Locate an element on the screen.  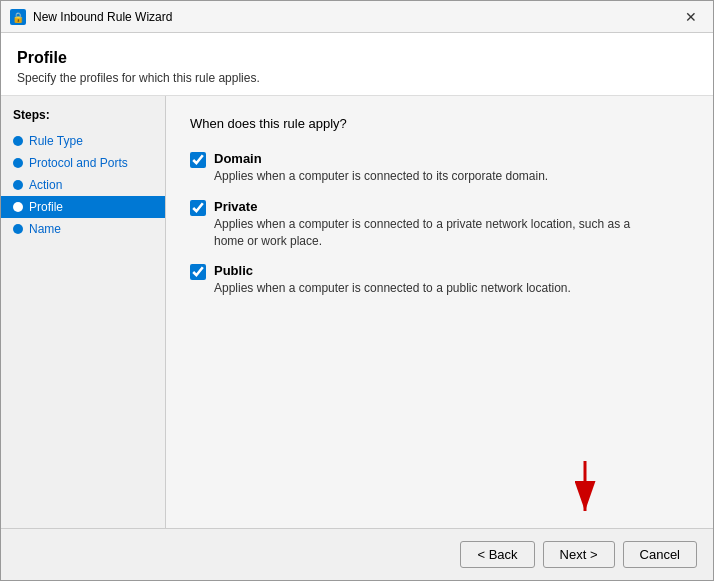
next-button: Next > is located at coordinates (579, 554).